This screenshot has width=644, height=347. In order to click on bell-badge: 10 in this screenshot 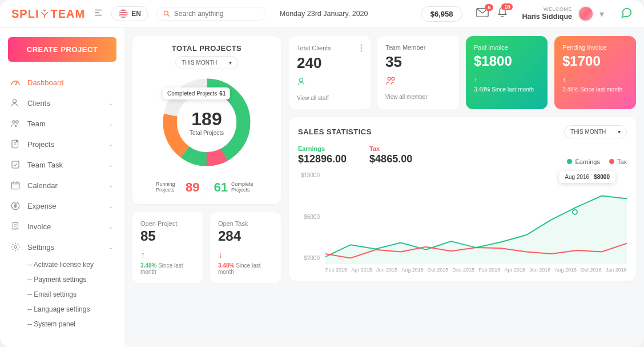, I will do `click(507, 7)`.